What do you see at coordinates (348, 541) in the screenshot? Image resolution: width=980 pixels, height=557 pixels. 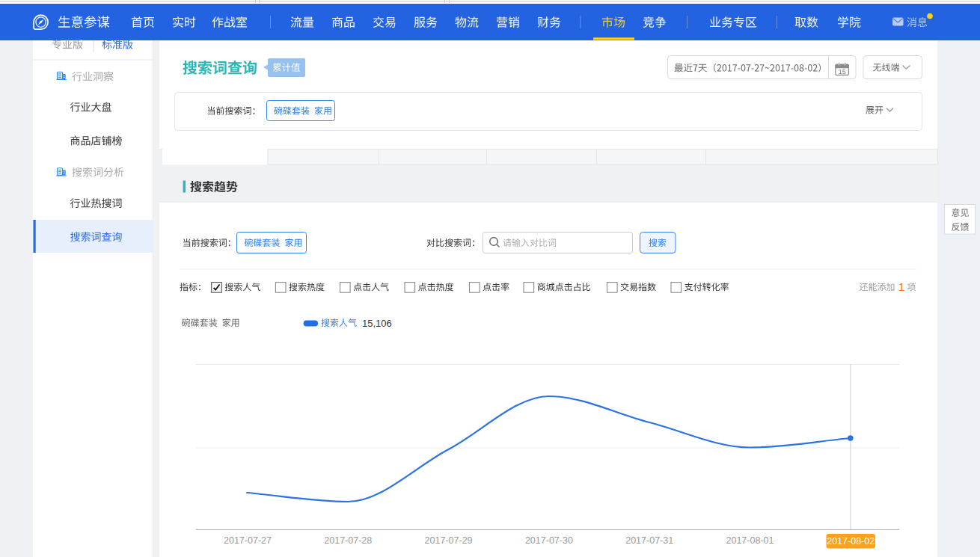 I see `svg-text: 2017-07-28` at bounding box center [348, 541].